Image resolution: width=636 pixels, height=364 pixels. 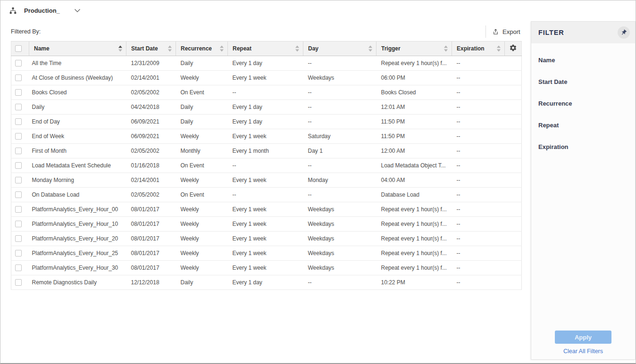 What do you see at coordinates (151, 122) in the screenshot?
I see `cell-start-date: 06/09/2021` at bounding box center [151, 122].